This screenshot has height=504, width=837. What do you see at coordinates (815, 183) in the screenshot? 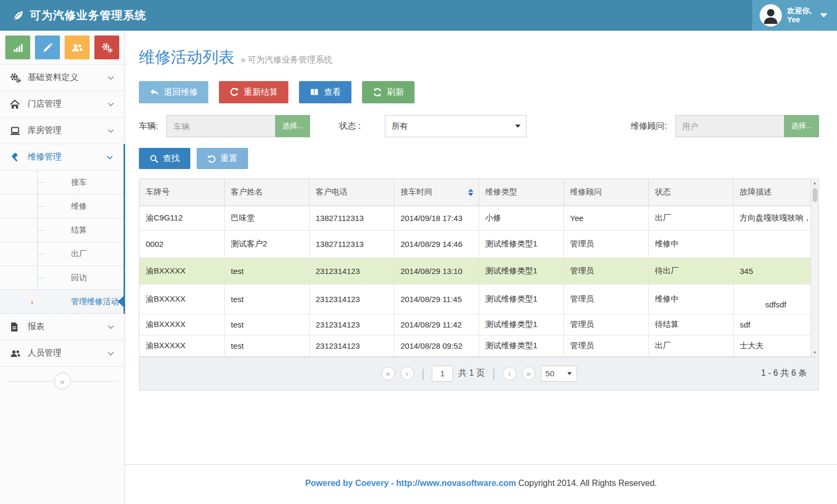
I see `scroll-up-icon: ▲` at bounding box center [815, 183].